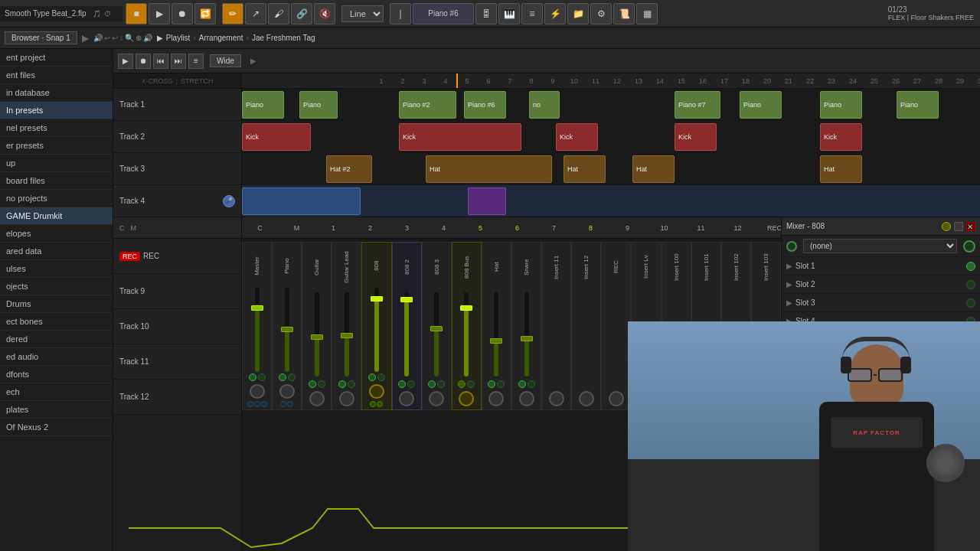 The height and width of the screenshot is (551, 980). What do you see at coordinates (325, 14) in the screenshot?
I see `mute-tool: 🔇` at bounding box center [325, 14].